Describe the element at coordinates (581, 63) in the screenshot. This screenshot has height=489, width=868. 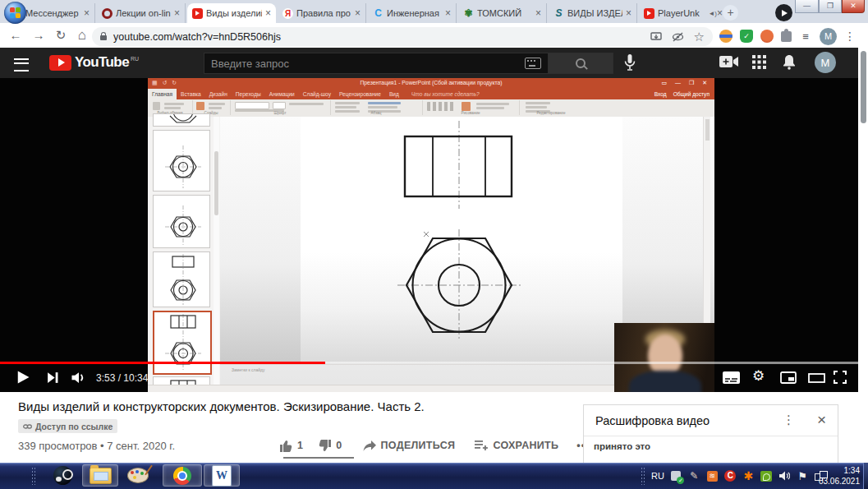
I see `search-button` at that location.